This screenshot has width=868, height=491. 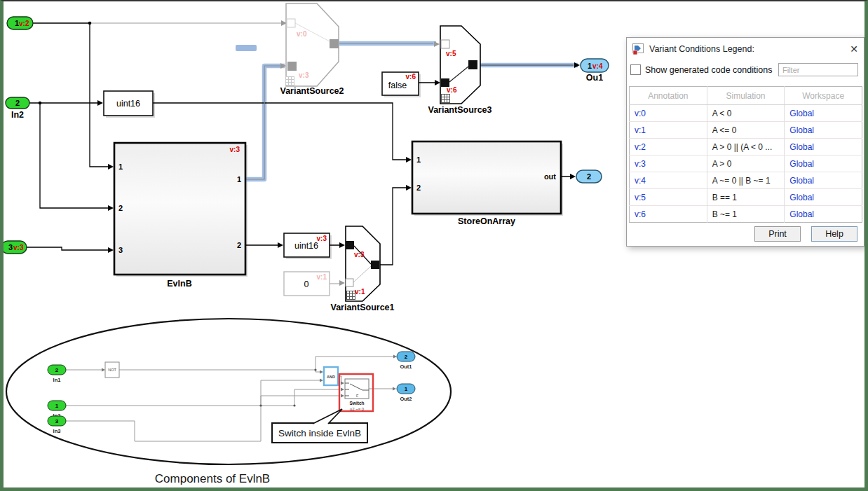 What do you see at coordinates (362, 269) in the screenshot?
I see `variantsource1-block: v:3 v:1 VariantSource1` at bounding box center [362, 269].